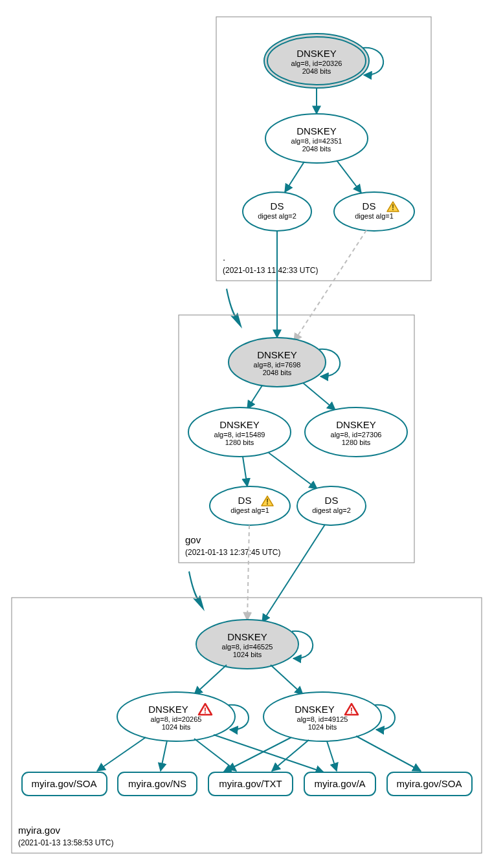 This screenshot has width=492, height=868. What do you see at coordinates (240, 432) in the screenshot?
I see `node-gov-zsk1: DNSKEY alg=8, id=15489 1280 bits` at bounding box center [240, 432].